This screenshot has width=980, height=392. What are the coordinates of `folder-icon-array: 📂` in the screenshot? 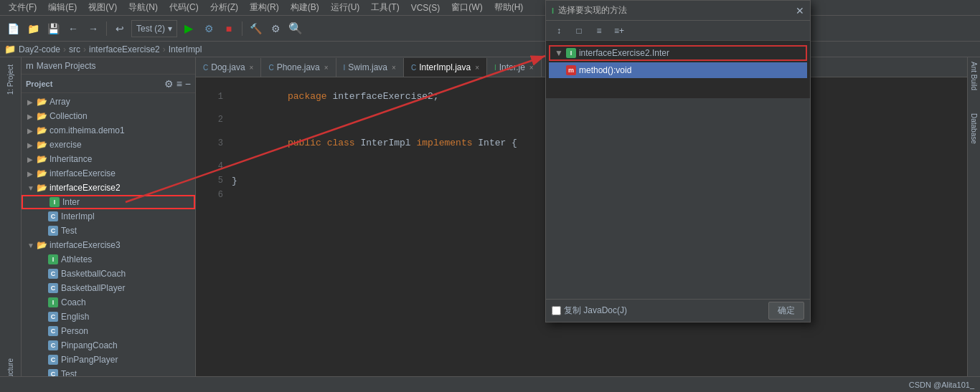 It's located at (42, 102).